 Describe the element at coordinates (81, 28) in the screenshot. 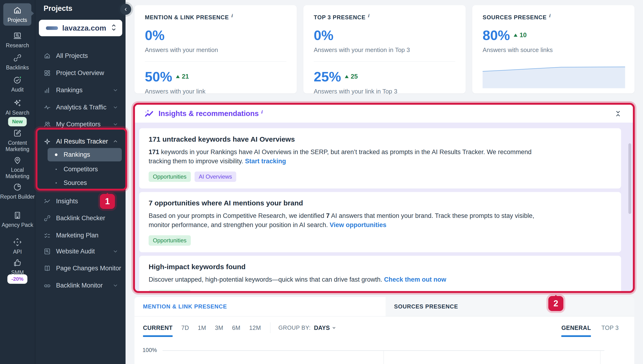

I see `project-selector: lavazza.com` at that location.